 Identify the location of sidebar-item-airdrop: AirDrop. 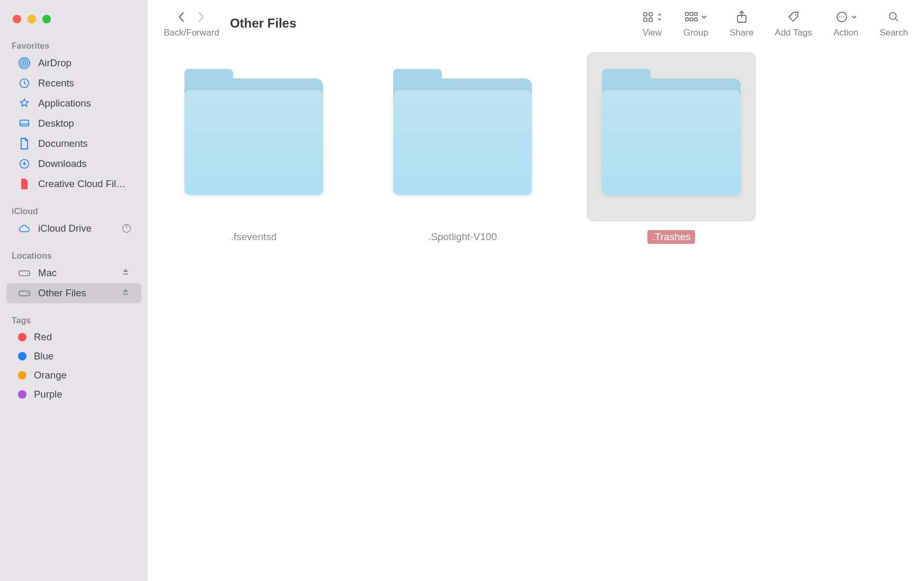
(74, 63).